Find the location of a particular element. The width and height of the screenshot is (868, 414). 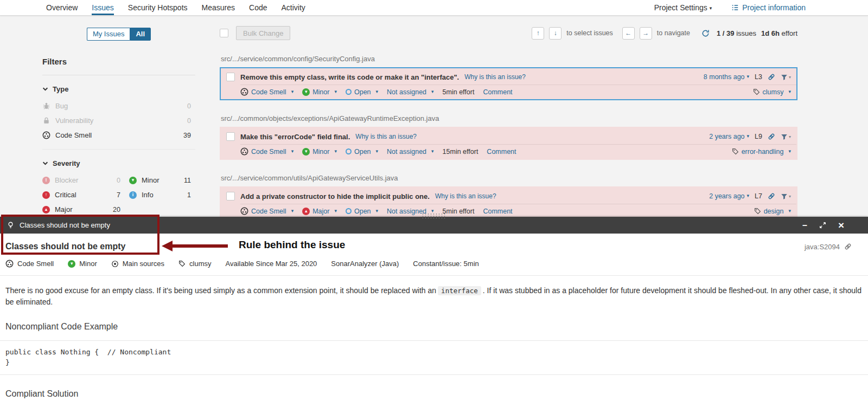

project-settings-dropdown: Project Settings is located at coordinates (684, 8).